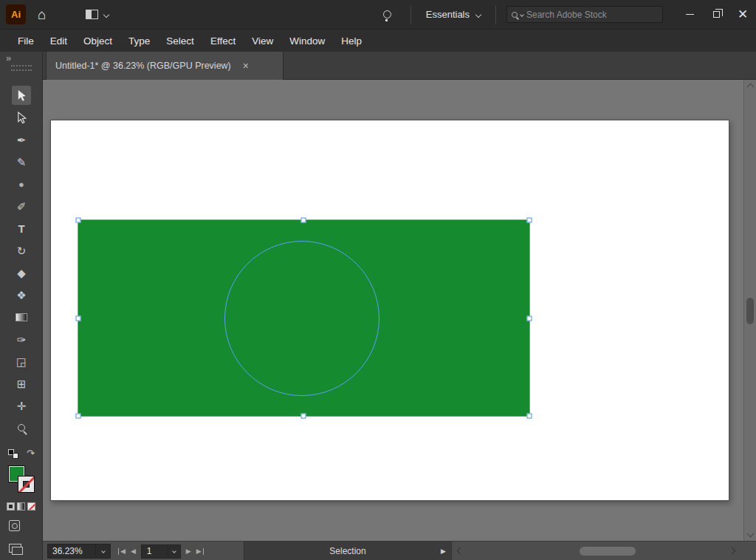  What do you see at coordinates (22, 340) in the screenshot?
I see `eyedropper-icon: ✑` at bounding box center [22, 340].